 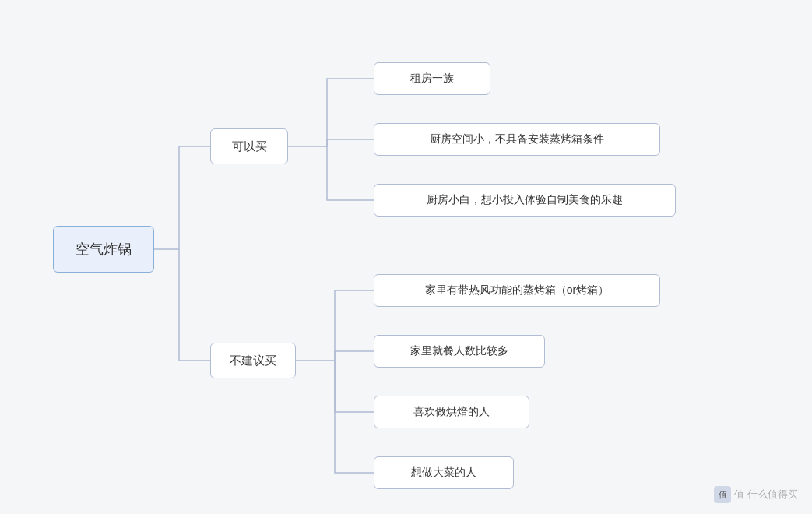 I want to click on mid-node-buy: 可以买, so click(x=249, y=146).